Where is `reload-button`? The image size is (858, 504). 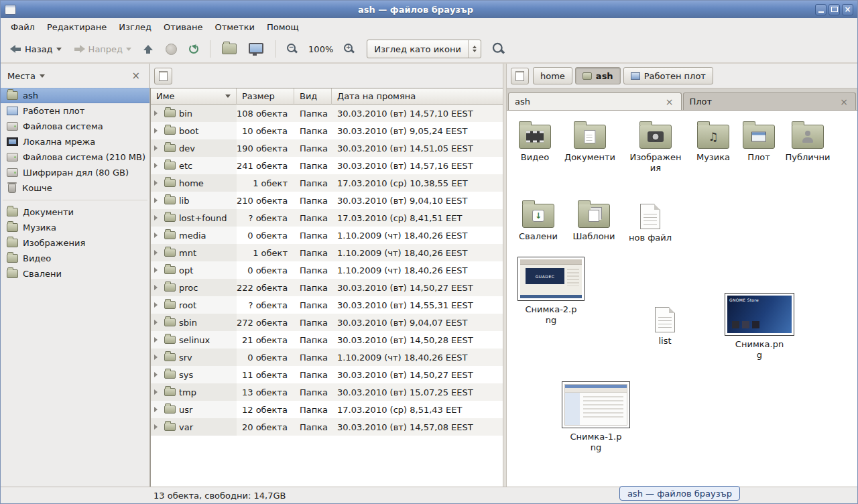
reload-button is located at coordinates (194, 49).